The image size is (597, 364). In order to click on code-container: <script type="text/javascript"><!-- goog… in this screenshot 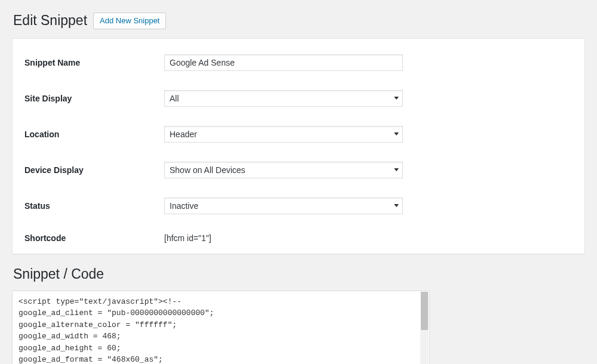, I will do `click(221, 327)`.